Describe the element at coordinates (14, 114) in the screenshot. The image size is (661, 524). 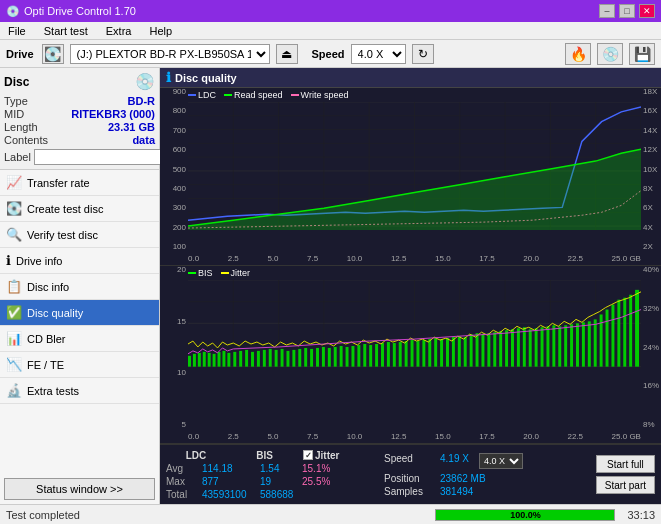
I see `disc-mid-key: MID` at that location.